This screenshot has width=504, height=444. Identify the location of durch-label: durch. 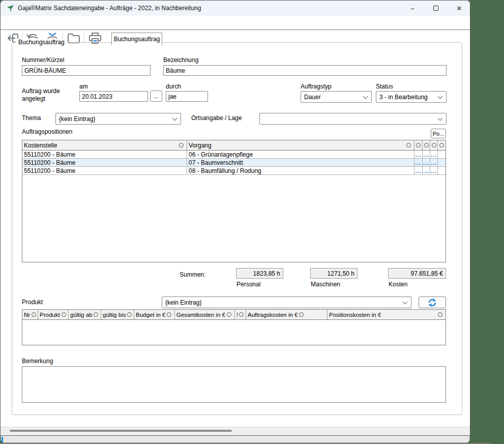
(173, 86).